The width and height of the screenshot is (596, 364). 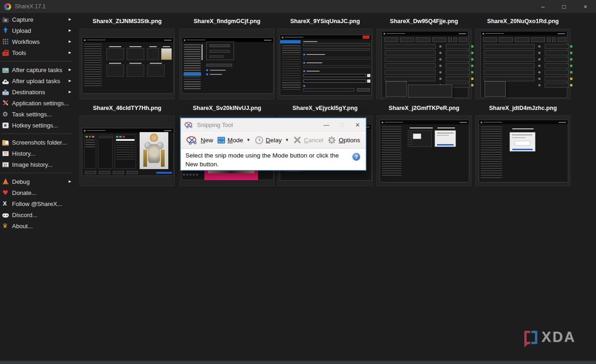 I want to click on cloud-upload-icon, so click(x=6, y=83).